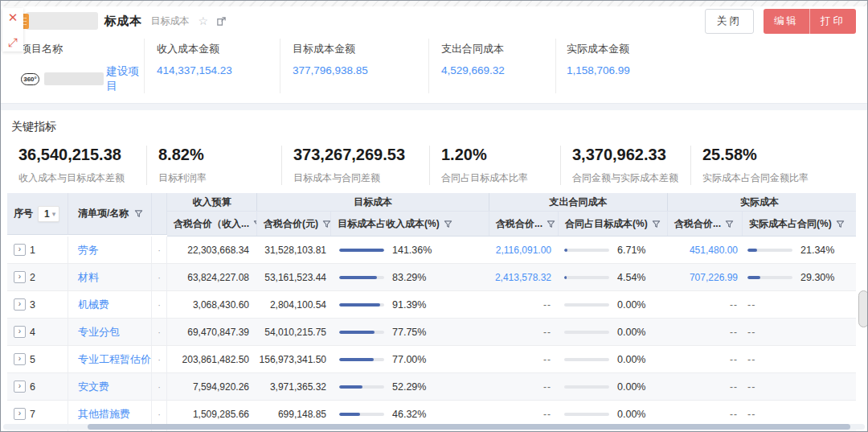  I want to click on background-stripes, so click(434, 3).